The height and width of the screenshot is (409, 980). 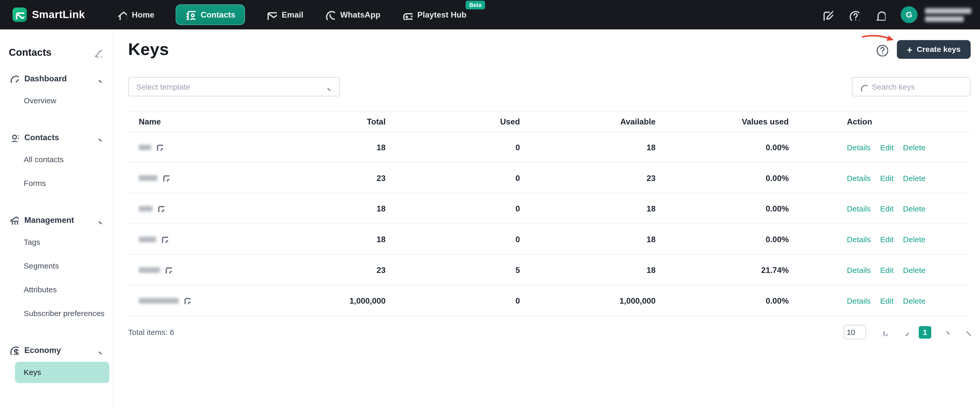 What do you see at coordinates (880, 15) in the screenshot?
I see `notifications-bell-icon` at bounding box center [880, 15].